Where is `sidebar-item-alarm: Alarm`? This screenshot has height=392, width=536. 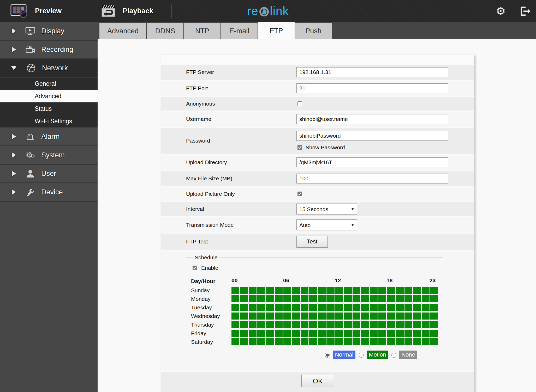 sidebar-item-alarm: Alarm is located at coordinates (49, 137).